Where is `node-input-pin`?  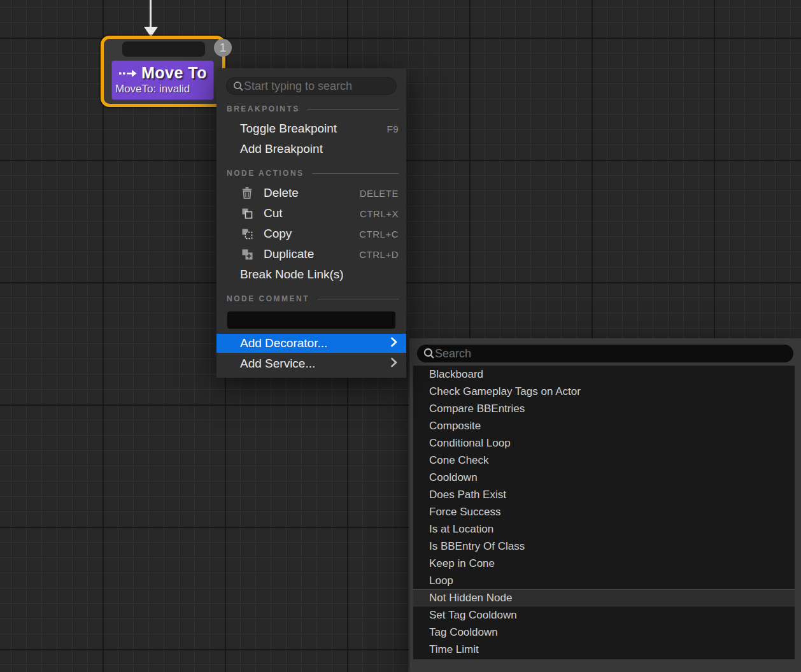
node-input-pin is located at coordinates (164, 49).